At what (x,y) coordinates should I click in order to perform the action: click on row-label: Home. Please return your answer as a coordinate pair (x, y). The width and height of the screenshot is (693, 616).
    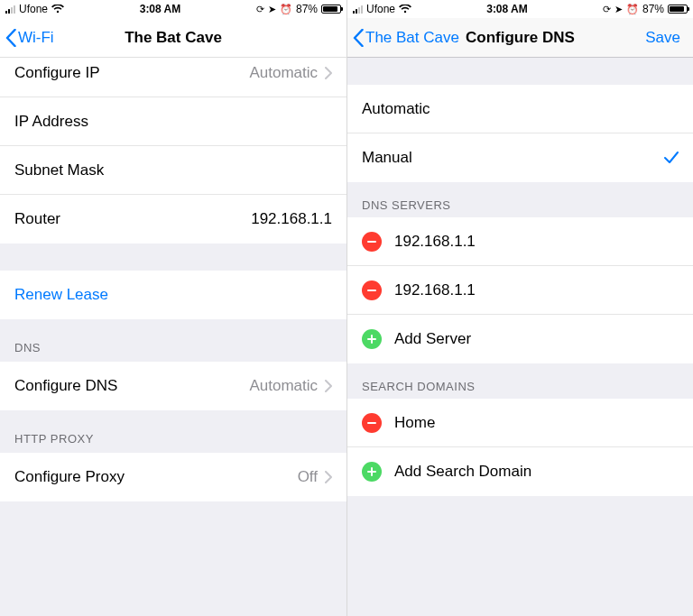
    Looking at the image, I should click on (415, 423).